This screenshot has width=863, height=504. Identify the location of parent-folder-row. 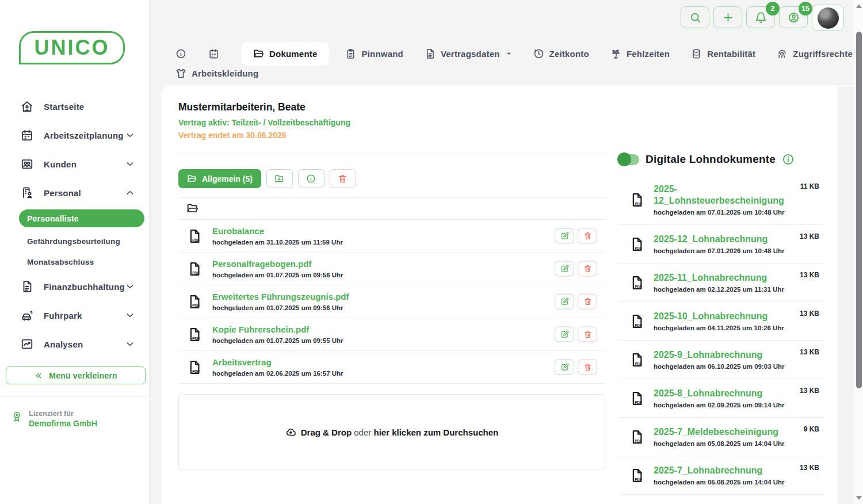
(392, 209).